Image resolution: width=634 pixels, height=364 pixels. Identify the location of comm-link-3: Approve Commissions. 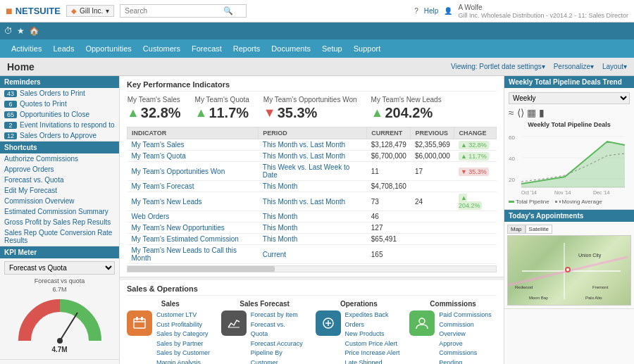
(468, 349).